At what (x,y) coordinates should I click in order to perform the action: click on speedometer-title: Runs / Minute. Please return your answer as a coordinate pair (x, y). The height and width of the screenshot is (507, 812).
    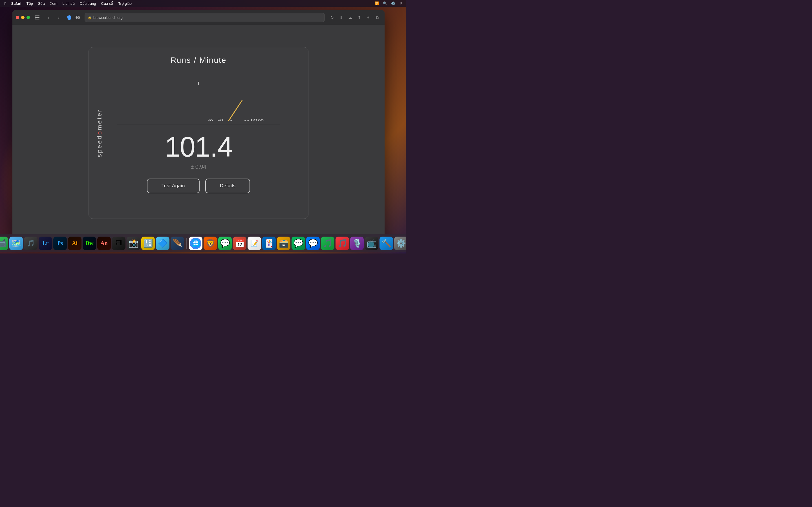
    Looking at the image, I should click on (199, 60).